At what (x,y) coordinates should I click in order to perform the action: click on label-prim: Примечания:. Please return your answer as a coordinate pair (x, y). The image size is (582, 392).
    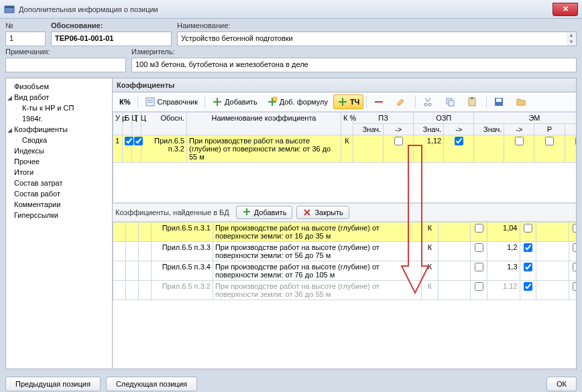
    Looking at the image, I should click on (66, 52).